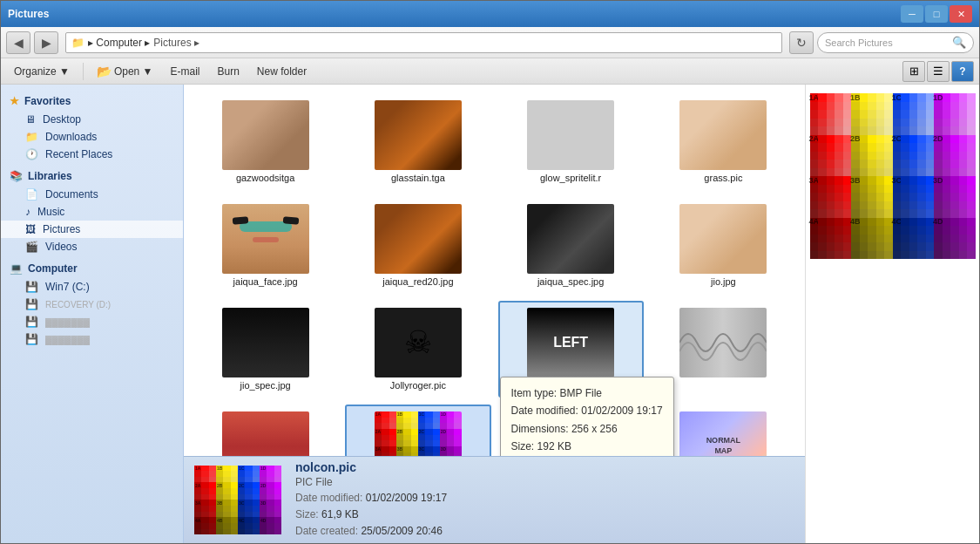 This screenshot has width=980, height=544. I want to click on sidebar-item-downloads: 📁 Downloads, so click(92, 137).